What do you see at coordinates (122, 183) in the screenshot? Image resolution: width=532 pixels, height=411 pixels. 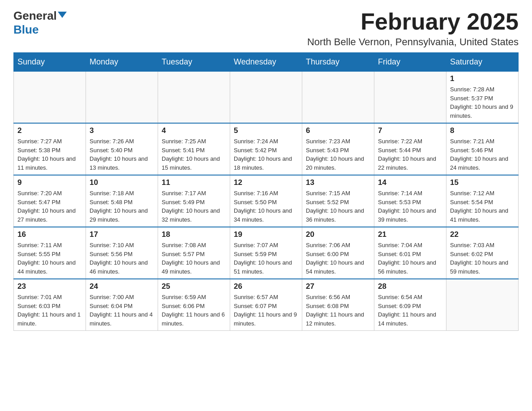 I see `day-number: 10` at bounding box center [122, 183].